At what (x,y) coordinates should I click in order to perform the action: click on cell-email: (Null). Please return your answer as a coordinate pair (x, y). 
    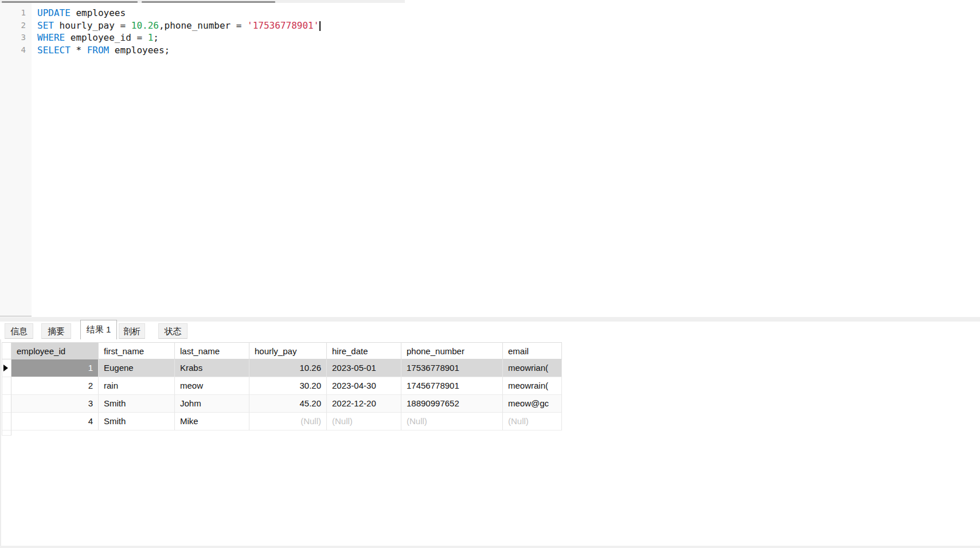
    Looking at the image, I should click on (532, 422).